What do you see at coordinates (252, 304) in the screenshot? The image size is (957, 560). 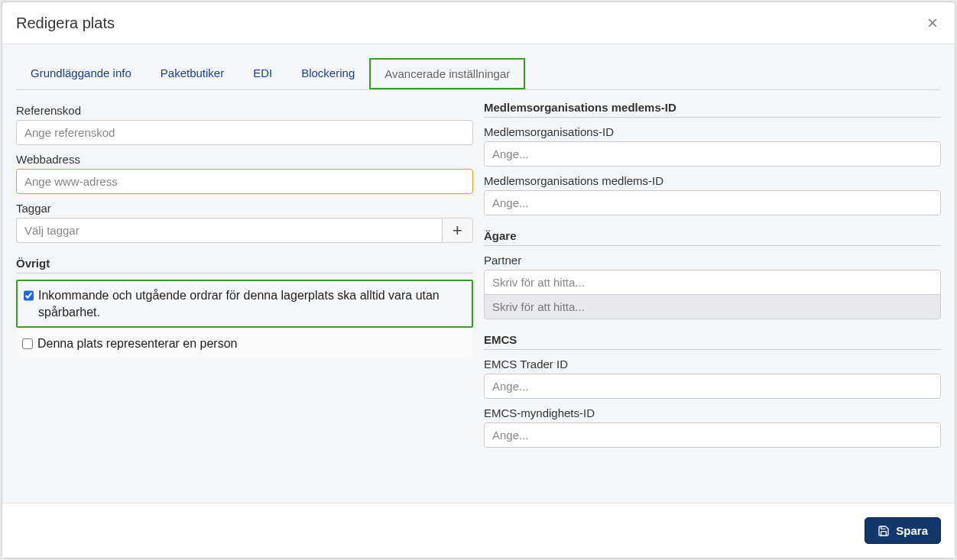 I see `untraceable-orders-label: Inkommande och utgående ordrar för denna…` at bounding box center [252, 304].